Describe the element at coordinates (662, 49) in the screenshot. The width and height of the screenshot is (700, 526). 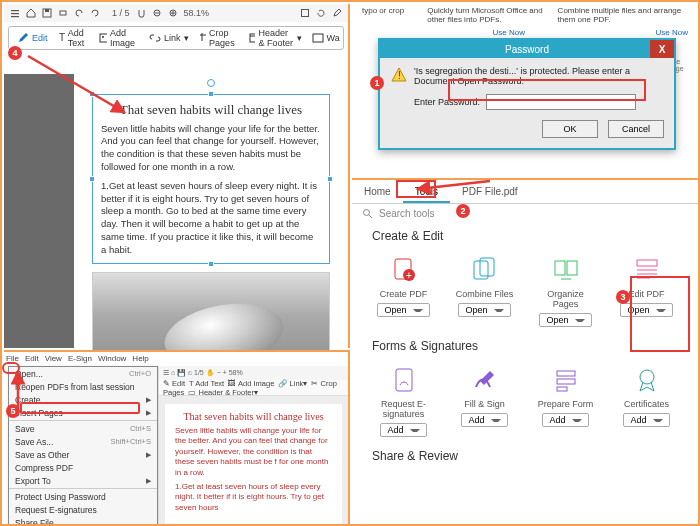
I see `dialog-close-button: X` at that location.